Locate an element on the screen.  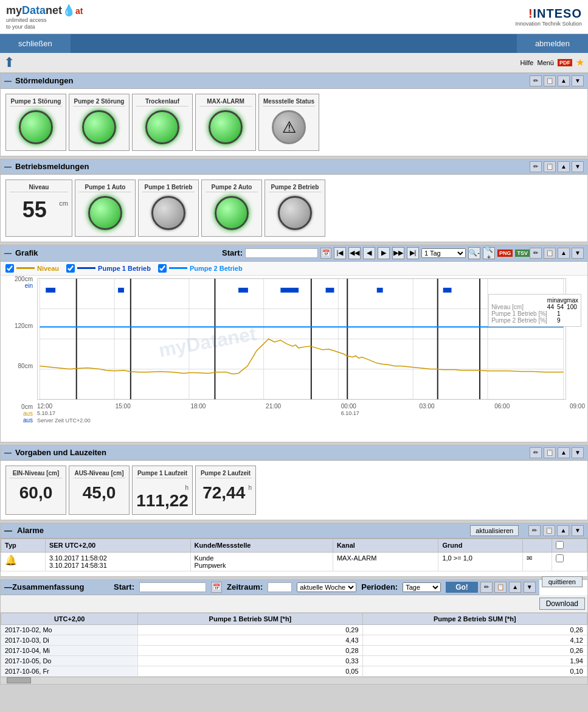
zusammen-down-btn: ▼ is located at coordinates (530, 587).